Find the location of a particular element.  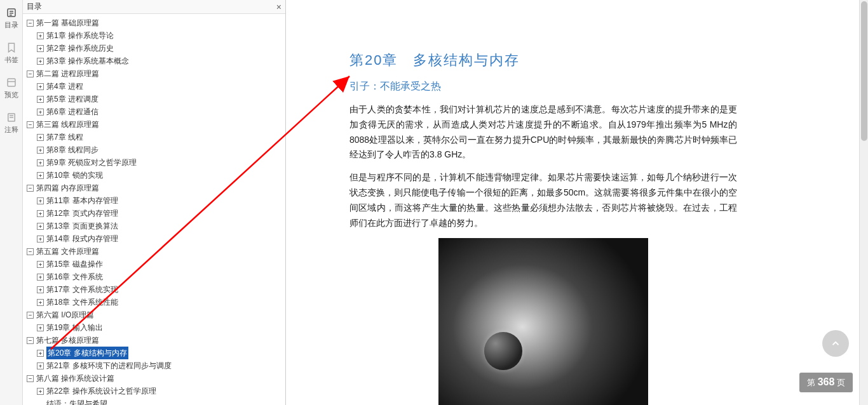

toc-node: +第20章 多核结构与内存 is located at coordinates (154, 353).